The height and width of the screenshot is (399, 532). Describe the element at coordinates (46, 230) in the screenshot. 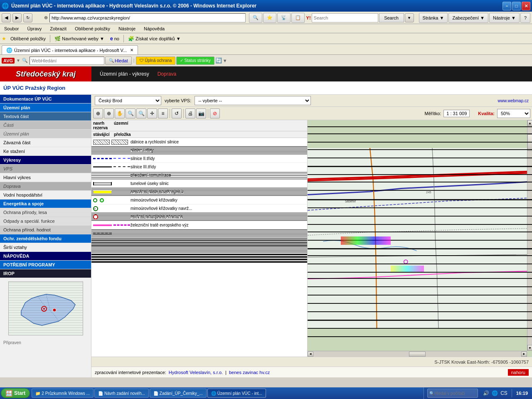

I see `sidebar-item-ochrhodn: Ochrana přírod. hodnot` at that location.